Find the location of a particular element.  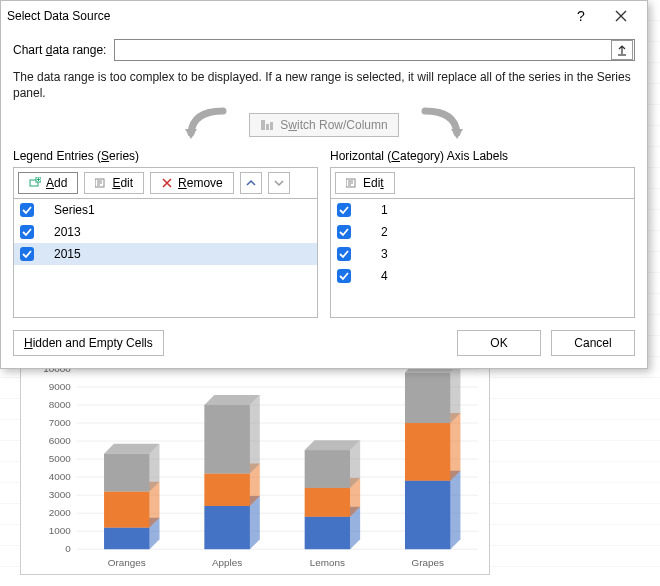

edit-label: Edit is located at coordinates (122, 183).